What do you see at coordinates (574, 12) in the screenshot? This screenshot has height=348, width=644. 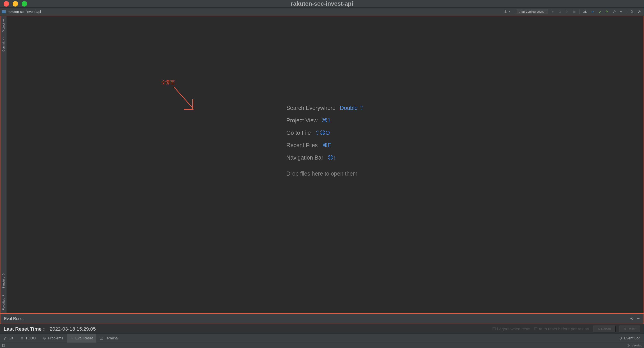 I see `stop-button` at bounding box center [574, 12].